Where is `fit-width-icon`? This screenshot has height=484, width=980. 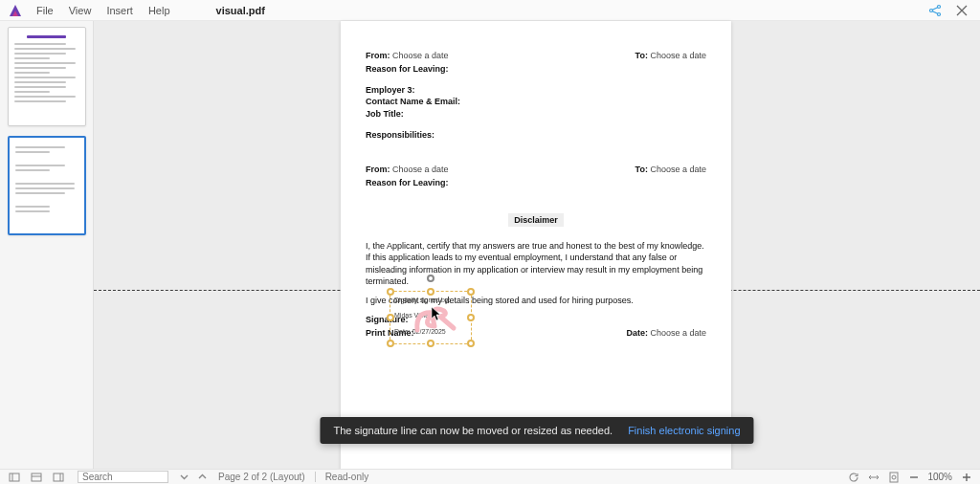 fit-width-icon is located at coordinates (873, 476).